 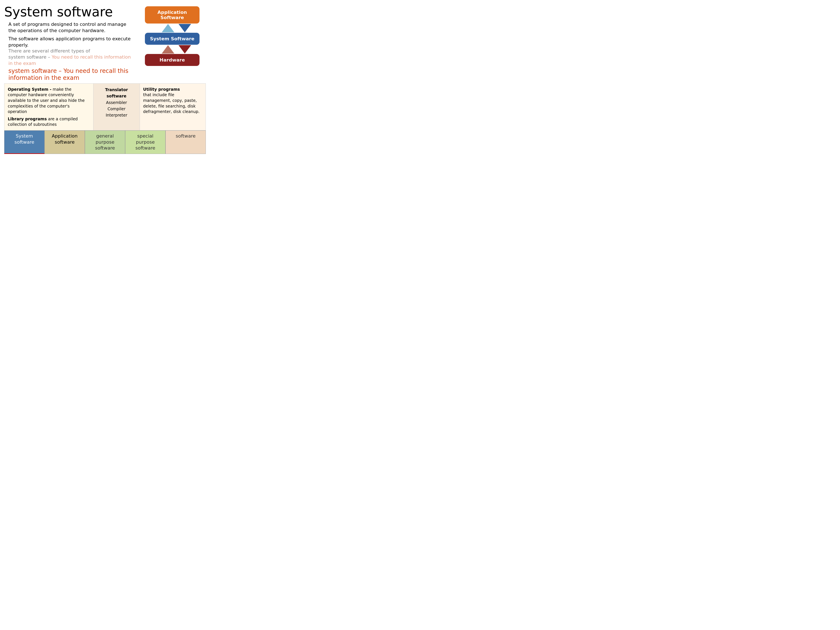 What do you see at coordinates (105, 142) in the screenshot?
I see `cat-general-purpose: general purpose software` at bounding box center [105, 142].